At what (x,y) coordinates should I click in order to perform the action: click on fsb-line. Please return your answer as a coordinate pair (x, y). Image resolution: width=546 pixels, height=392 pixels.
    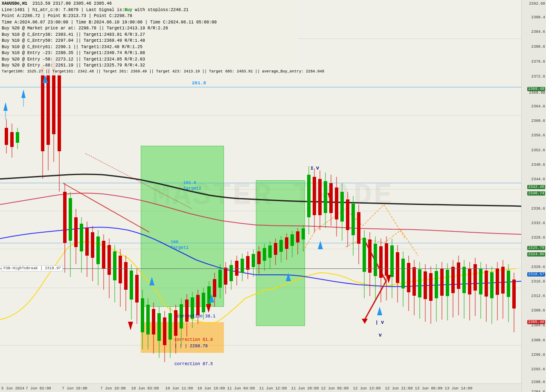
    Looking at the image, I should click on (248, 268).